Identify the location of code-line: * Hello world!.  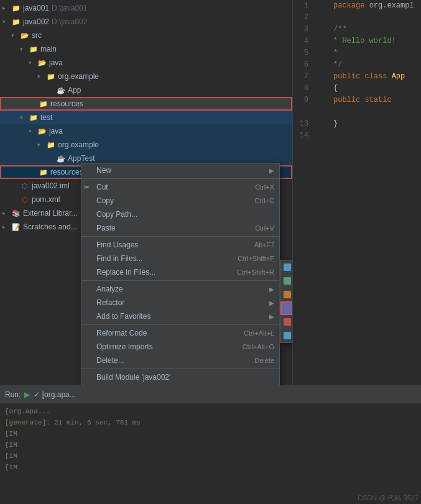
(374, 41).